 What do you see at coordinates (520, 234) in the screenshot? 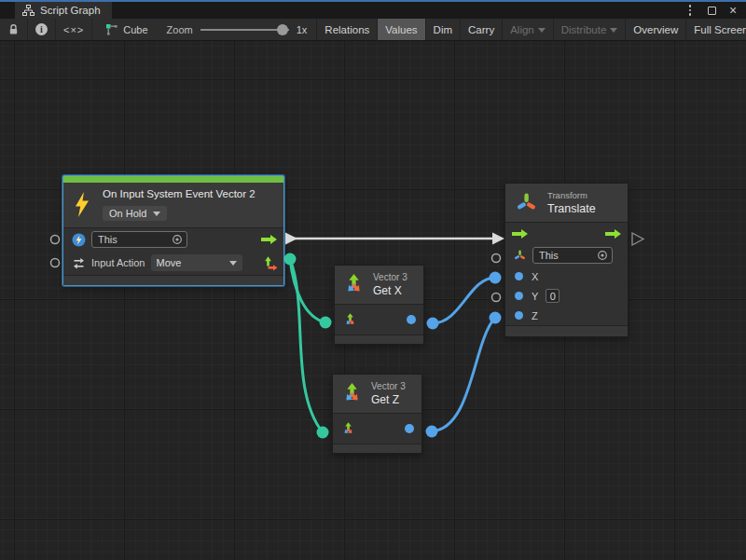
I see `flow-input-port` at bounding box center [520, 234].